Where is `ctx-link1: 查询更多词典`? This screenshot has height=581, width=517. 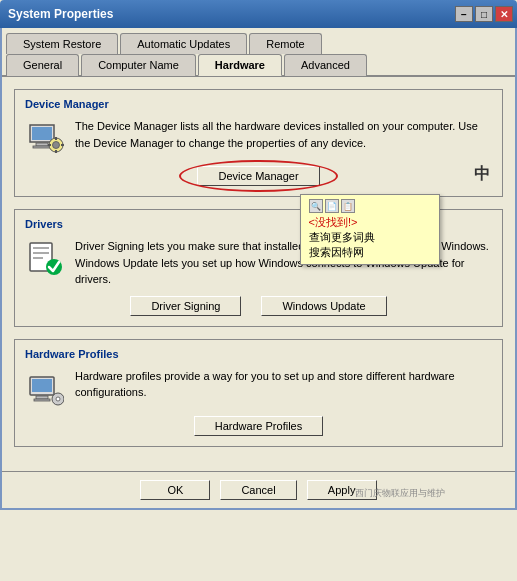 ctx-link1: 查询更多词典 is located at coordinates (370, 238).